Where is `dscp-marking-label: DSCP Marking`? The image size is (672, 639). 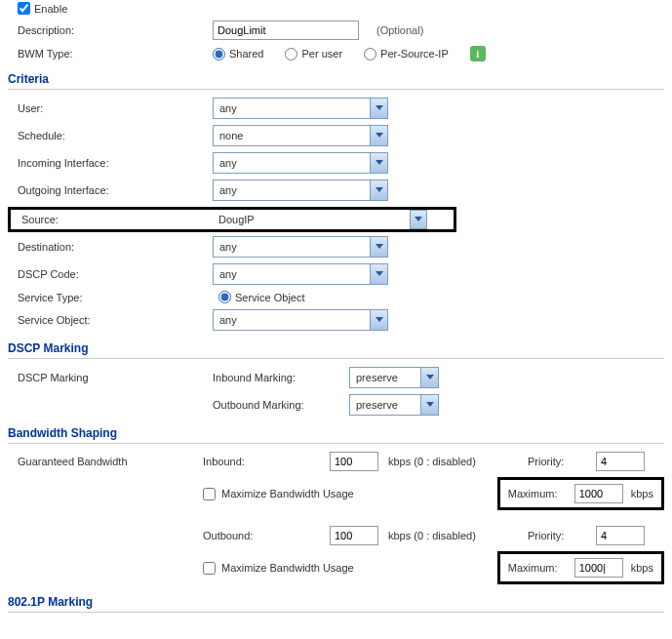
dscp-marking-label: DSCP Marking is located at coordinates (110, 378).